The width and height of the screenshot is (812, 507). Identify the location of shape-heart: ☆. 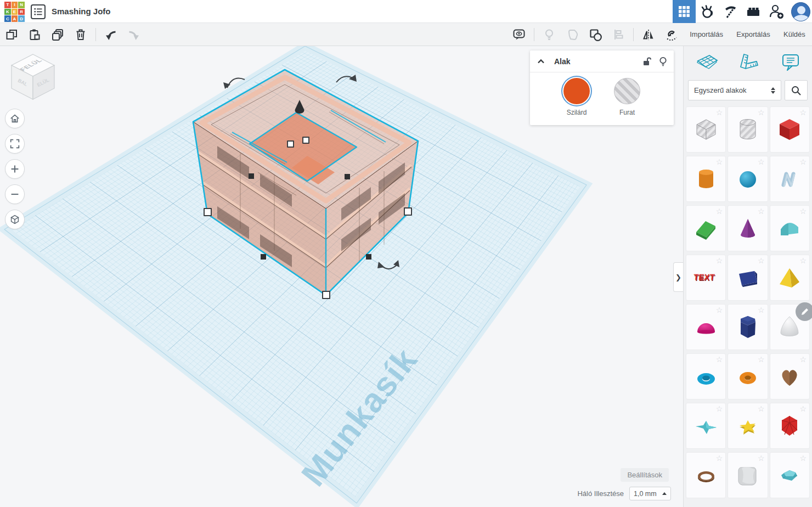
(790, 376).